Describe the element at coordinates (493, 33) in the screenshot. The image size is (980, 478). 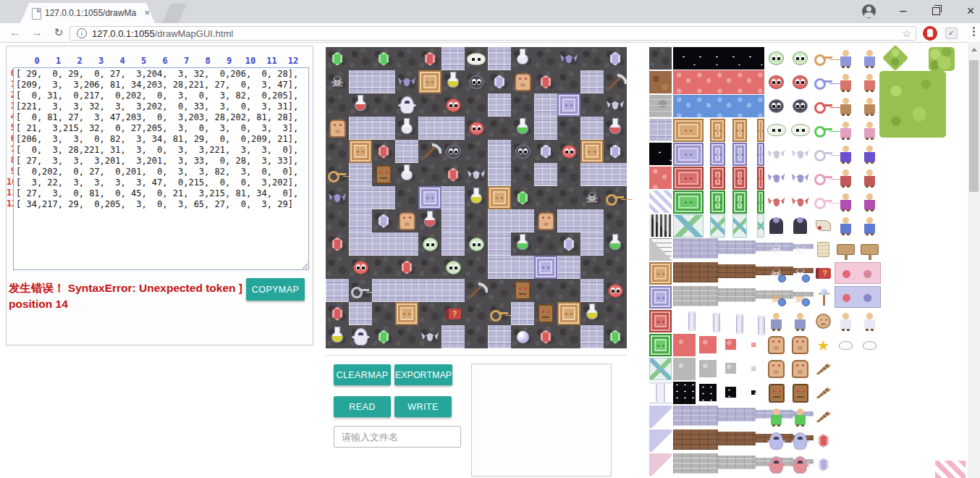
I see `address-bar: i 127.0.0.1:1055/drawMapGUI.html ☆` at that location.